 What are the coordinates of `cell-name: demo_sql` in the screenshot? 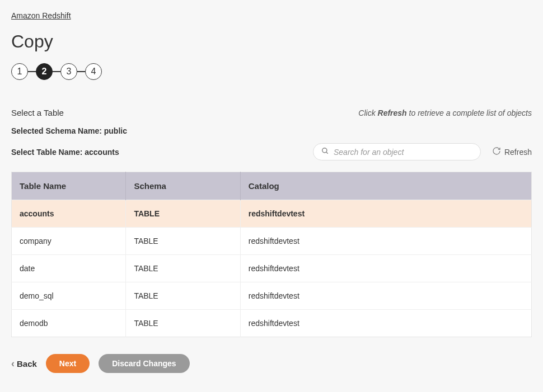 It's located at (69, 296).